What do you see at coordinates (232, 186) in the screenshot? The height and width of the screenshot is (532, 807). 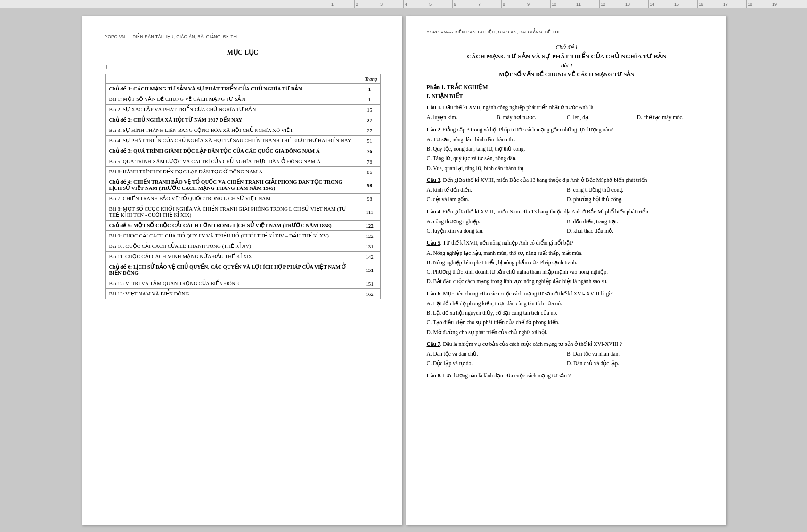 I see `toc-row-text: Chủ đề 4: CHIẾN TRANH BẢO VỆ TỔ QUỐC VÀ …` at bounding box center [232, 186].